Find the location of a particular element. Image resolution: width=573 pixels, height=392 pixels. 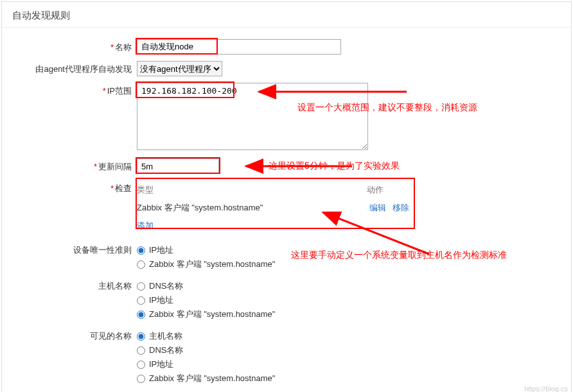

row-proxy: 由agent代理程序自动发现 没有agent代理程序 is located at coordinates (286, 69).